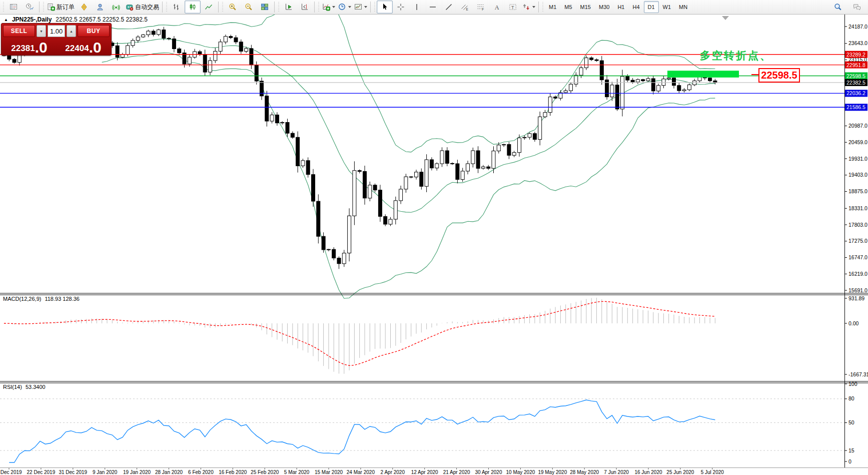 The height and width of the screenshot is (475, 868). Describe the element at coordinates (334, 7) in the screenshot. I see `dropdown-caret-icon` at that location.